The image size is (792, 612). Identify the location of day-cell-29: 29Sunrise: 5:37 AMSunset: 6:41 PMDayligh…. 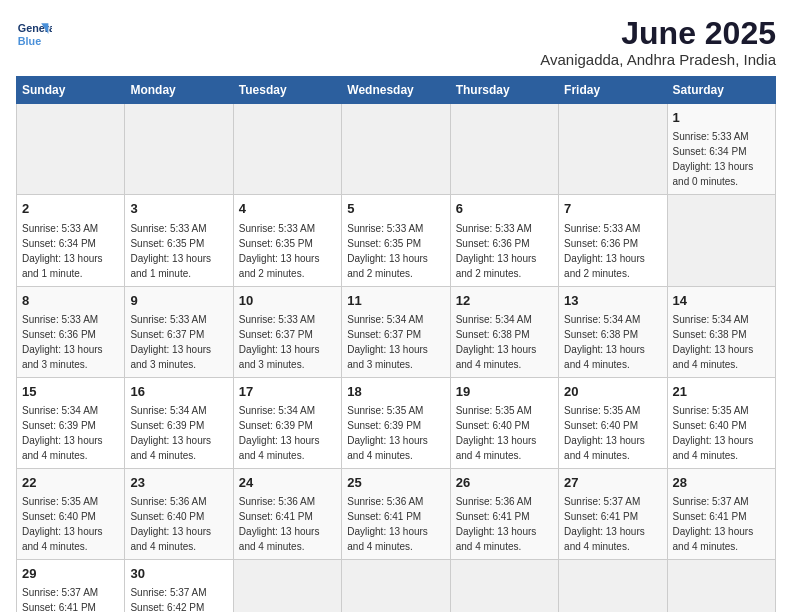
(71, 586).